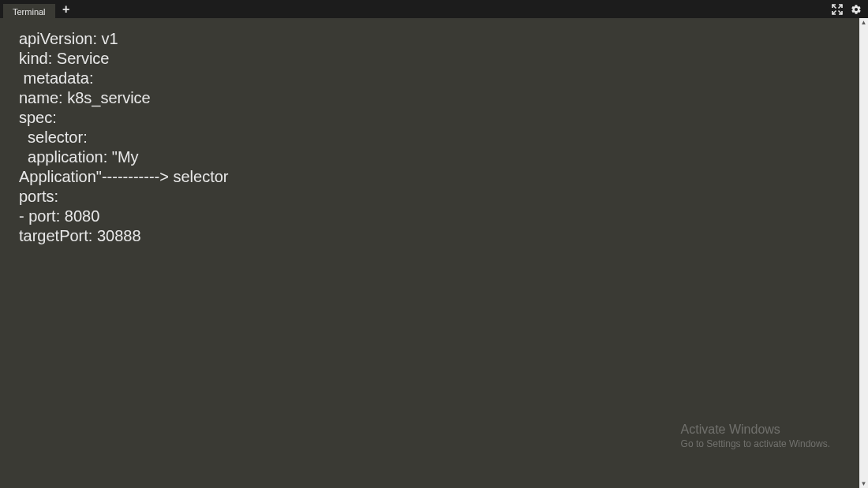  I want to click on tab-label: Terminal, so click(29, 12).